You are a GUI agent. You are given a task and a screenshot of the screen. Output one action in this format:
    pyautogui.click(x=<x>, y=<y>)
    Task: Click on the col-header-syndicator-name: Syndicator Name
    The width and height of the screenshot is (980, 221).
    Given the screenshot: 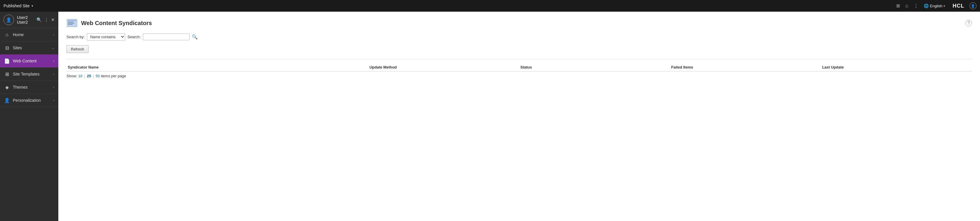 What is the action you would take?
    pyautogui.click(x=218, y=67)
    